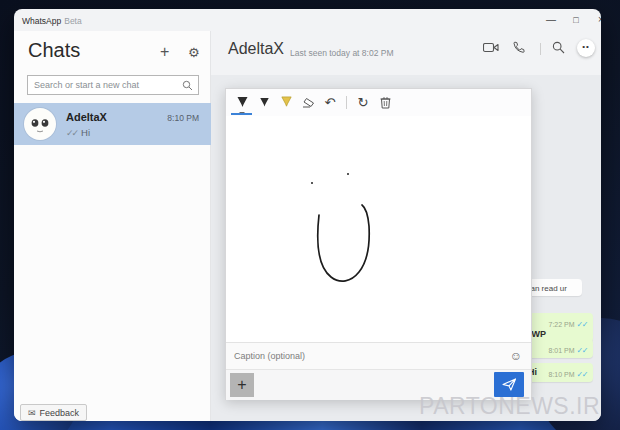  I want to click on message-time: 7:22 PM, so click(562, 324).